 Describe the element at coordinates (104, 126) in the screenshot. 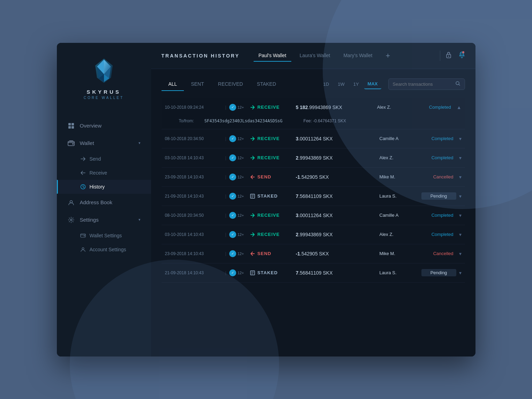

I see `sidebar-item-overview: Overview` at that location.